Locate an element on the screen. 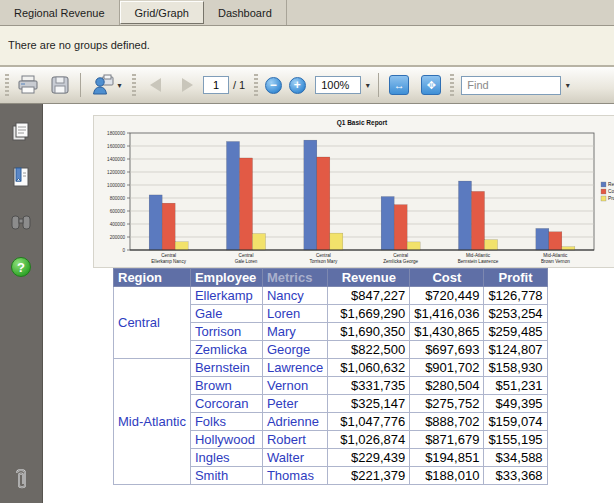 The width and height of the screenshot is (614, 504). region-cell: Mid-Atlantic is located at coordinates (152, 422).